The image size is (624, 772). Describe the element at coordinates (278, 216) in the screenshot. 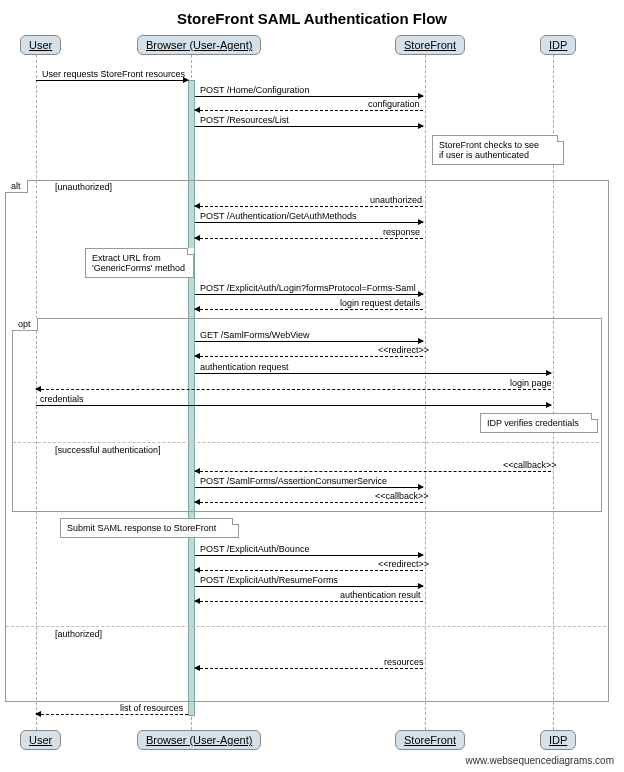

I see `msg-getauthmethods: POST /Authentication/GetAuthMethods` at that location.